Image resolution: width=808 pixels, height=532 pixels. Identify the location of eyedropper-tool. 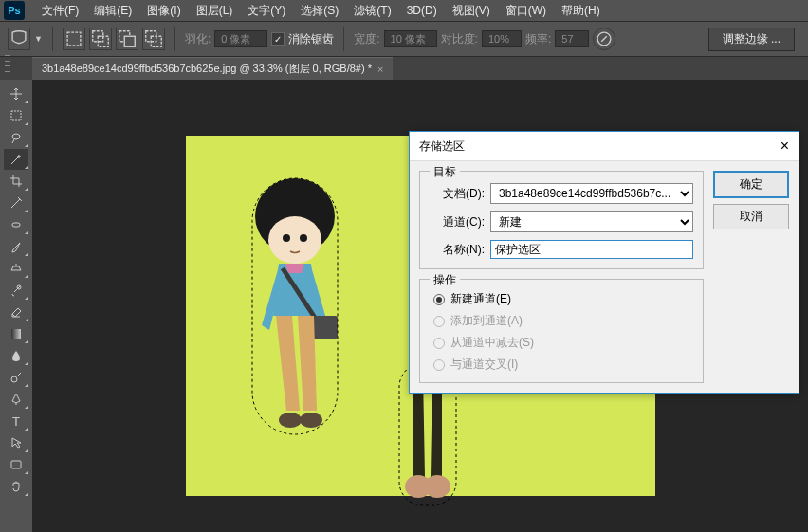
(16, 203).